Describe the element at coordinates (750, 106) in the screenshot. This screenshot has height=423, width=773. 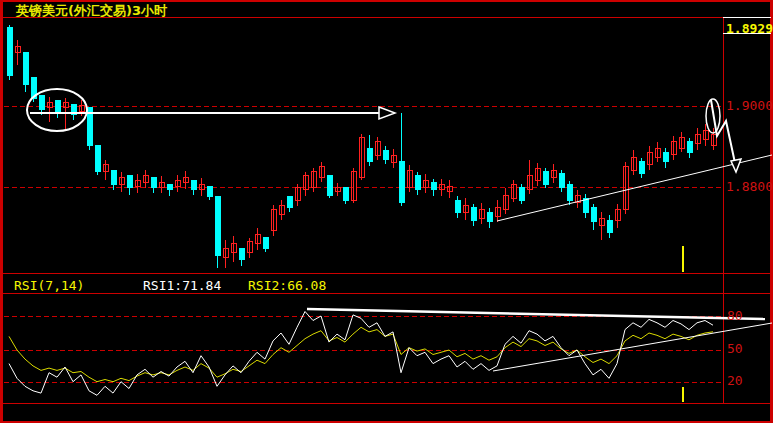
I see `price-level-label-19000: 1.9000` at that location.